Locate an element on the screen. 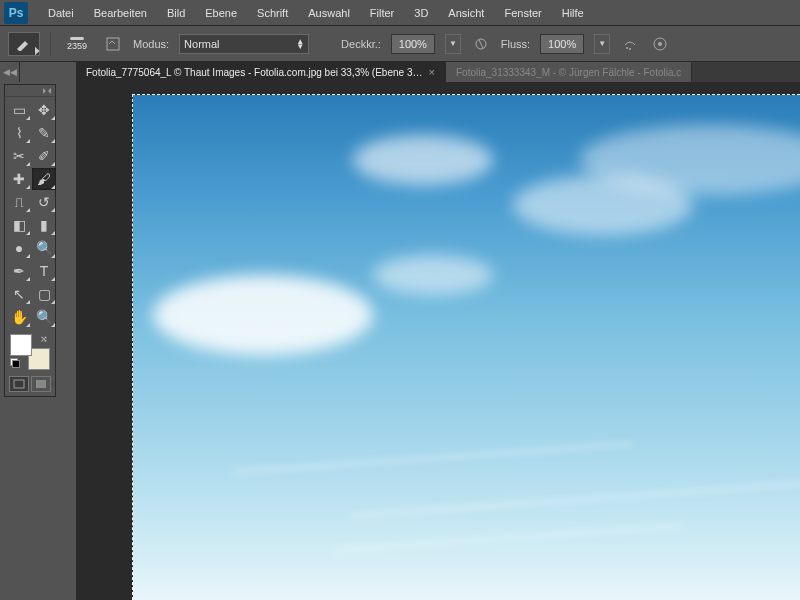  foreground-color is located at coordinates (21, 345).